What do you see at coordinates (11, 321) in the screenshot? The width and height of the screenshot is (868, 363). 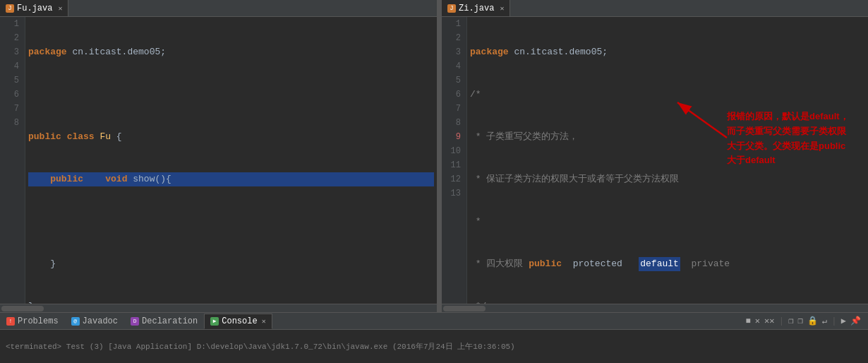 I see `problems-icon: !` at bounding box center [11, 321].